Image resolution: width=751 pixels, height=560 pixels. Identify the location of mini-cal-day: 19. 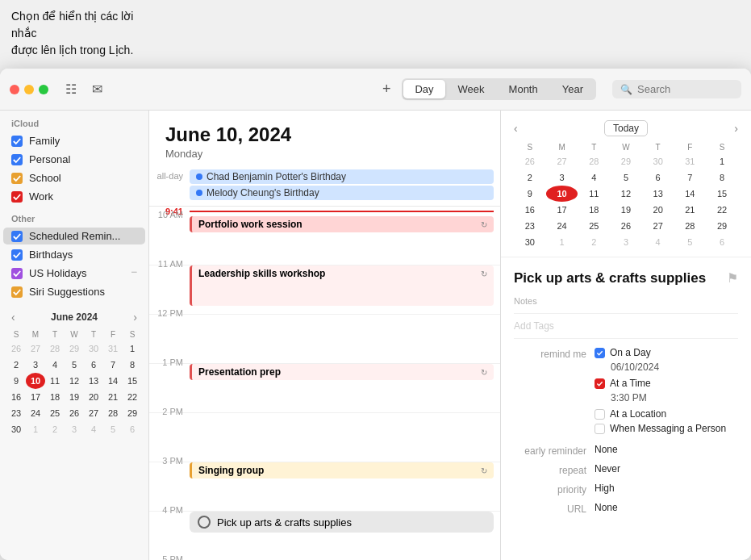
(74, 397).